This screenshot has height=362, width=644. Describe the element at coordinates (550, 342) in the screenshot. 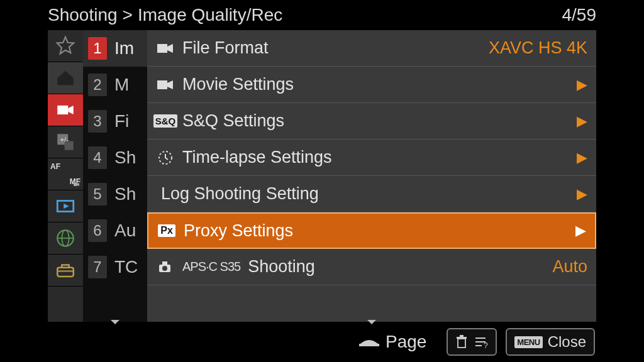

I see `close-button: MENU Close` at that location.